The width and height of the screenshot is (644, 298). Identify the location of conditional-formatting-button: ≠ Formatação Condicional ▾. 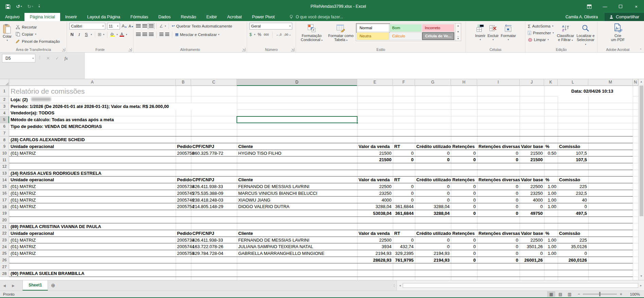
(312, 33).